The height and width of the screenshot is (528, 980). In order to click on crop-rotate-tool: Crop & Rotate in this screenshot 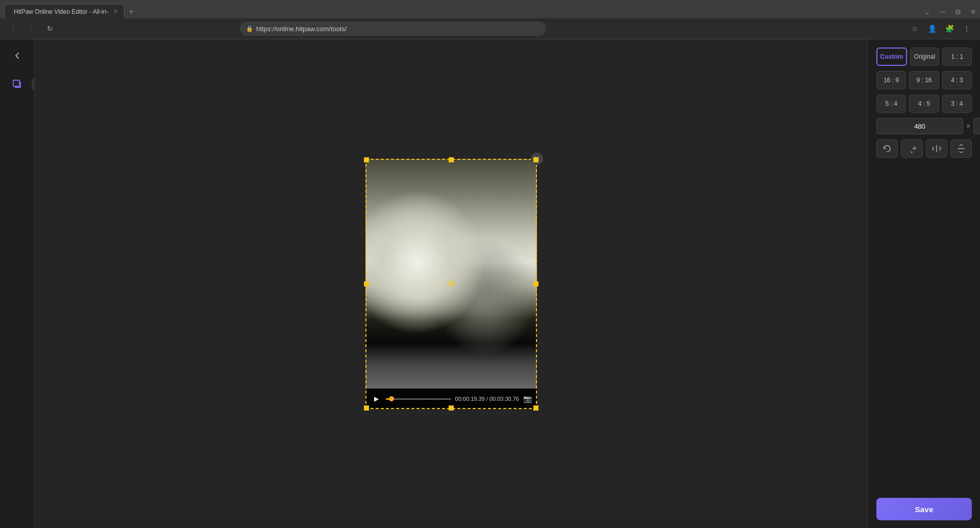, I will do `click(17, 84)`.